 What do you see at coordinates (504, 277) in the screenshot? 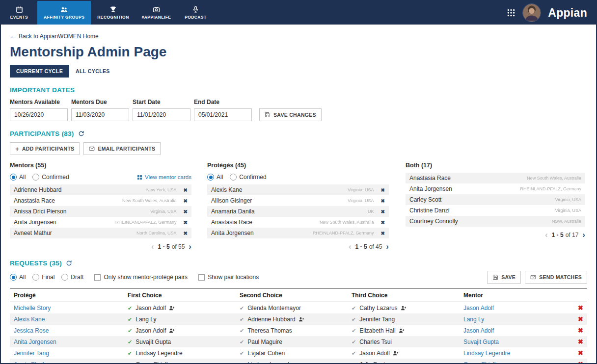
I see `save-matches-button: SAVE` at bounding box center [504, 277].